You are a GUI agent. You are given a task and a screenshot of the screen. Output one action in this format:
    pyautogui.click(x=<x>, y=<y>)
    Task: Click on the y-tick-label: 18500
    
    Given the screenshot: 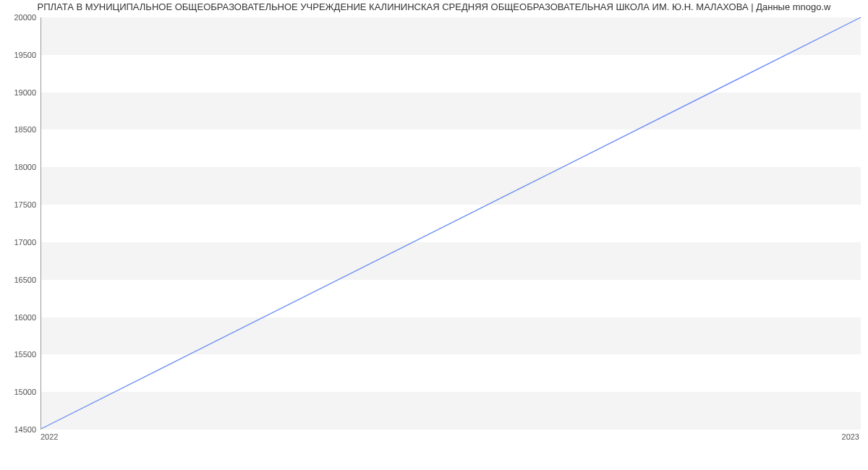 What is the action you would take?
    pyautogui.click(x=20, y=129)
    